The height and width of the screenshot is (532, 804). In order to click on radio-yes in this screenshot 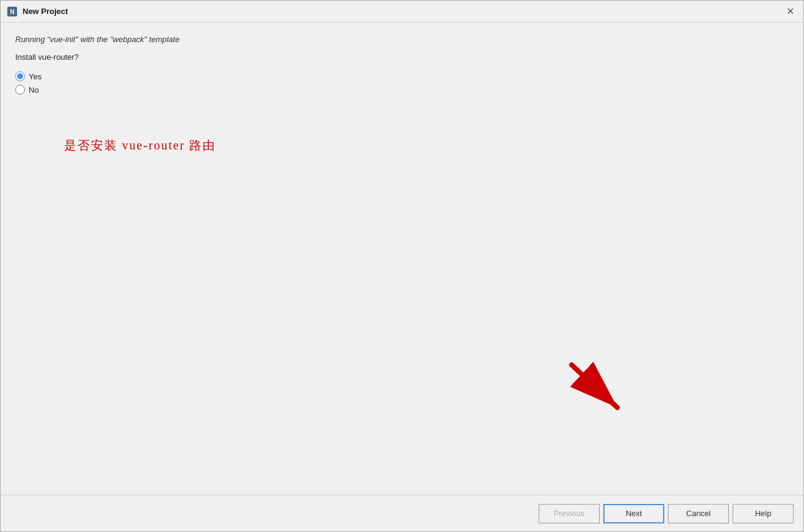, I will do `click(20, 76)`.